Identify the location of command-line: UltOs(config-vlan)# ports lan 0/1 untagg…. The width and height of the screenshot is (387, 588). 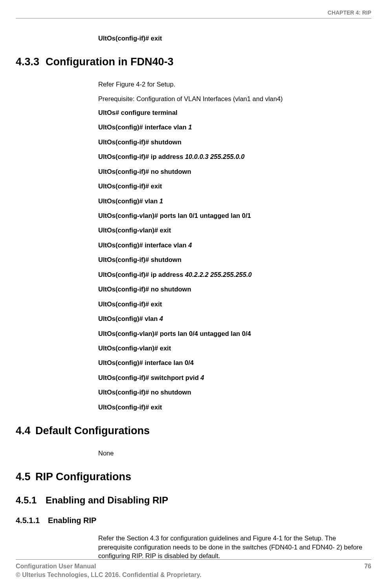
(235, 216).